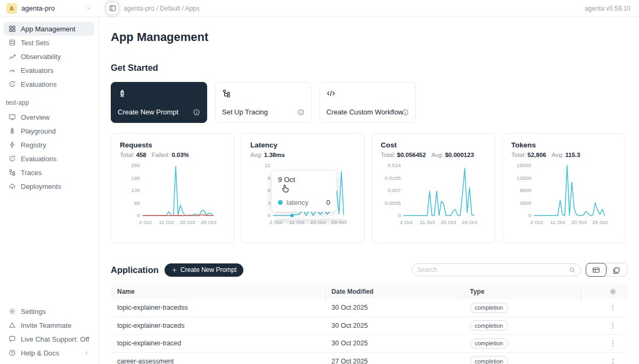 This screenshot has width=639, height=364. I want to click on card-view-icon, so click(617, 270).